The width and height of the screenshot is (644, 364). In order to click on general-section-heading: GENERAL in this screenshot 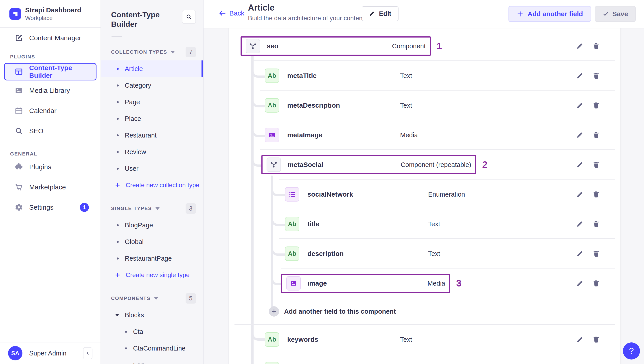, I will do `click(55, 154)`.